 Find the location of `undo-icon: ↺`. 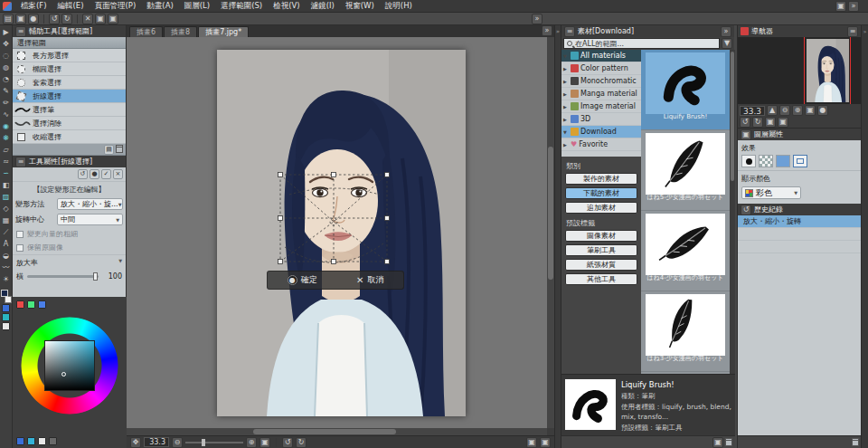

undo-icon: ↺ is located at coordinates (54, 19).